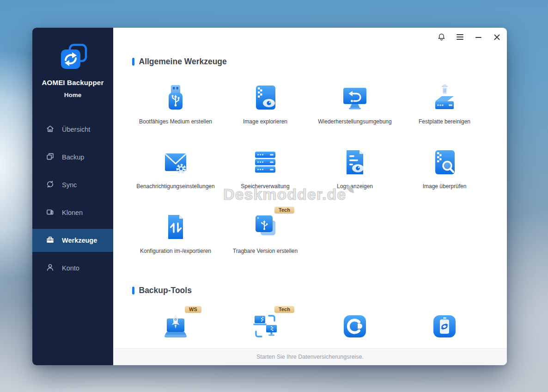  I want to click on sidebar-item-label: Klonen, so click(72, 213).